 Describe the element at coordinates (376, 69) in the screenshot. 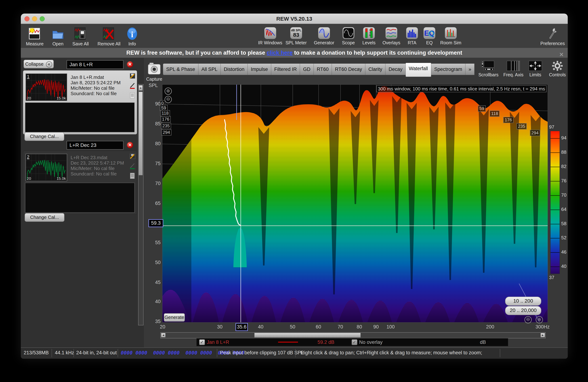

I see `tab-clarity: Clarity` at that location.